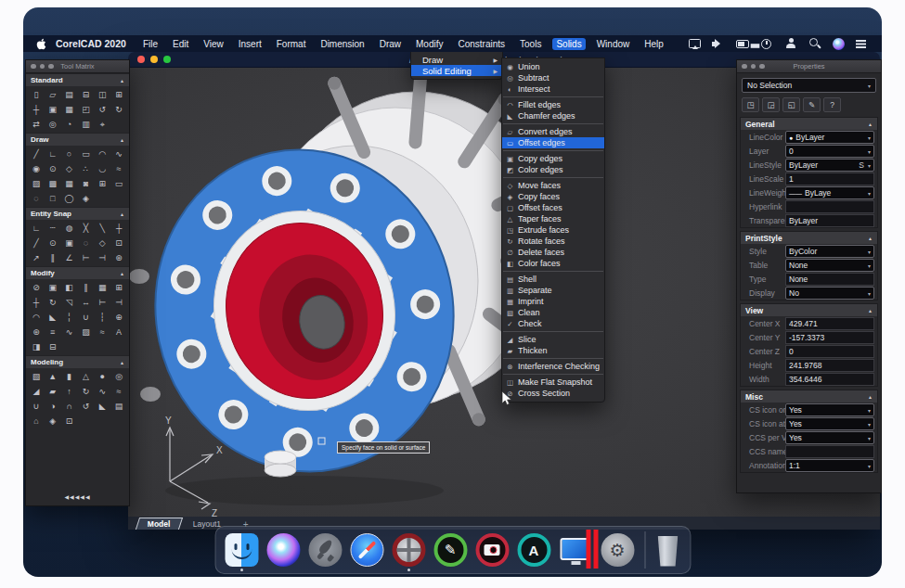  I want to click on rectangle-icon: ▭, so click(86, 154).